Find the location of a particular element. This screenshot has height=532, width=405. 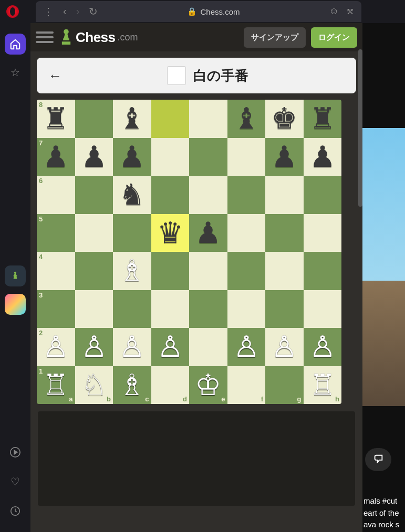

square-e3 is located at coordinates (208, 310).